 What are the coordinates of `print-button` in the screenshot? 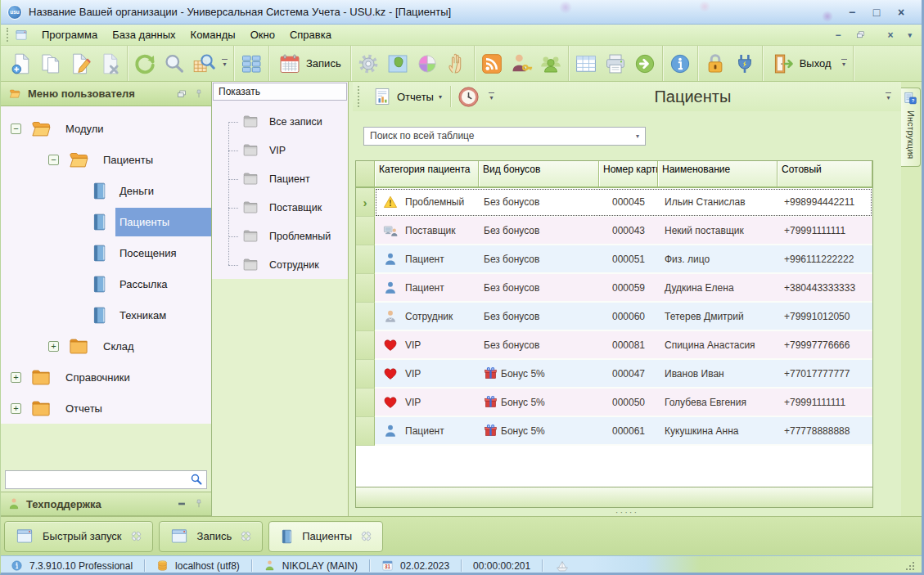 It's located at (615, 64).